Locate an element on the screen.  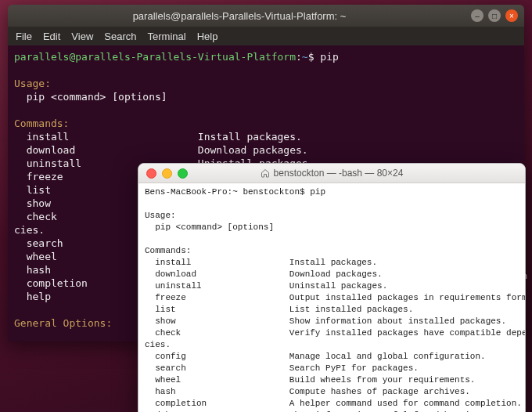
menu-terminal: Terminal is located at coordinates (167, 36).